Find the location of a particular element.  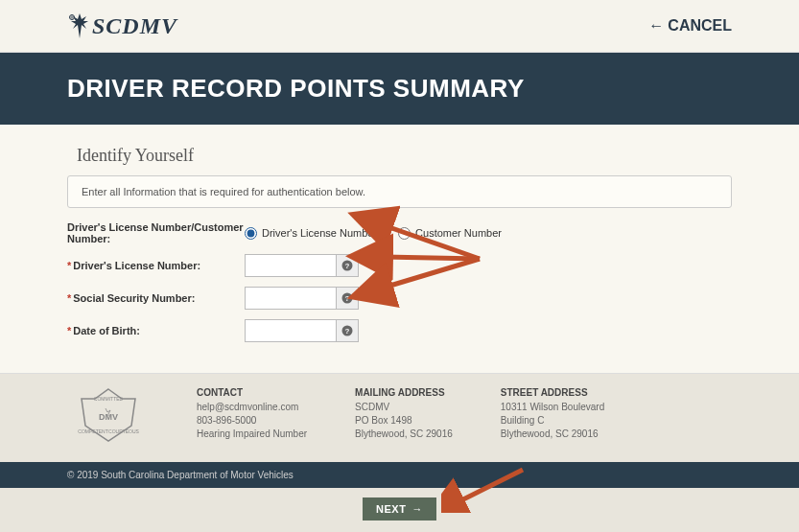

ssn-row: *Social Security Number: ? is located at coordinates (399, 298).